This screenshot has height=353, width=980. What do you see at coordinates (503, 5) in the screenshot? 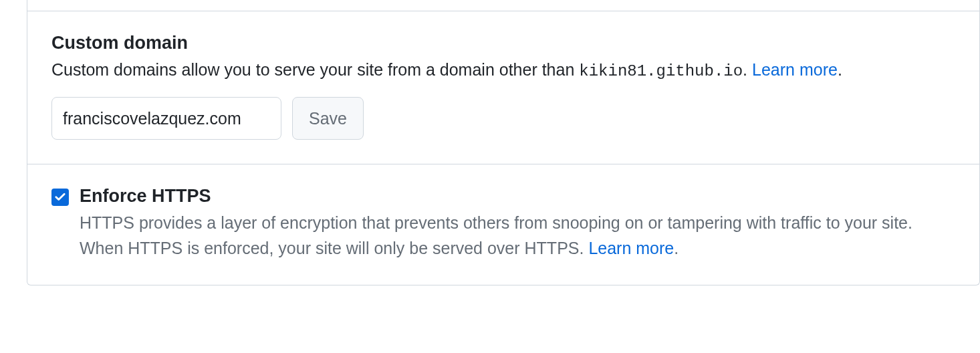
I see `top-spacer` at bounding box center [503, 5].